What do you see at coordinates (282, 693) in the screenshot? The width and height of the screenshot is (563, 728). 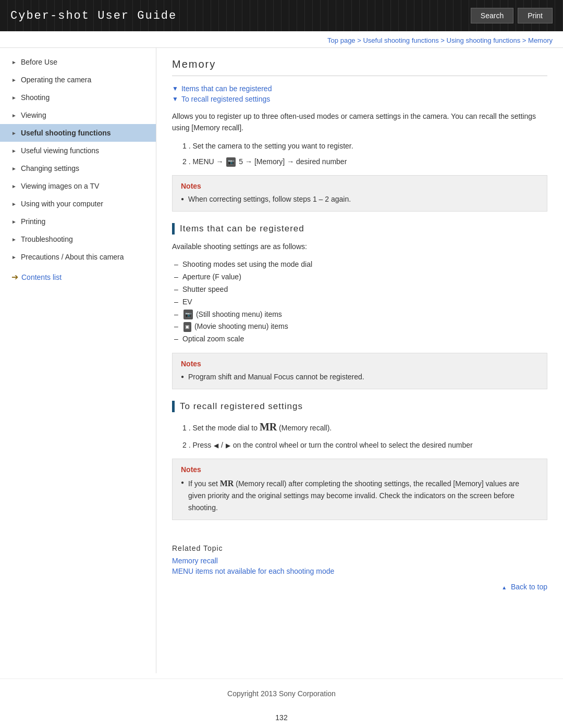 I see `footer: Copyright 2013 Sony Corporation` at bounding box center [282, 693].